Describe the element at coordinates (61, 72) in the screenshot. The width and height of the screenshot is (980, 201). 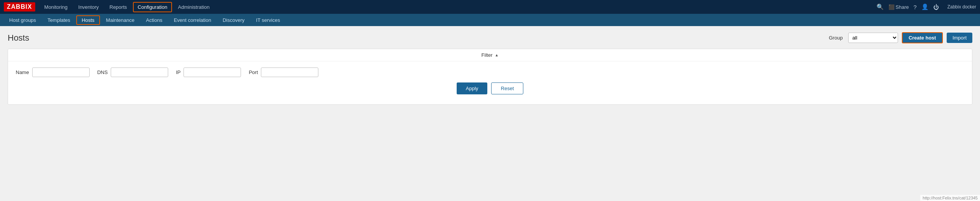
I see `filter-name-input` at that location.